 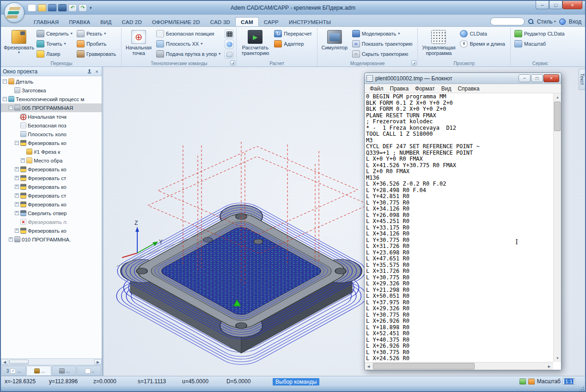 I want to click on quick-access-menu-arrow-icon: ▾, so click(x=91, y=8).